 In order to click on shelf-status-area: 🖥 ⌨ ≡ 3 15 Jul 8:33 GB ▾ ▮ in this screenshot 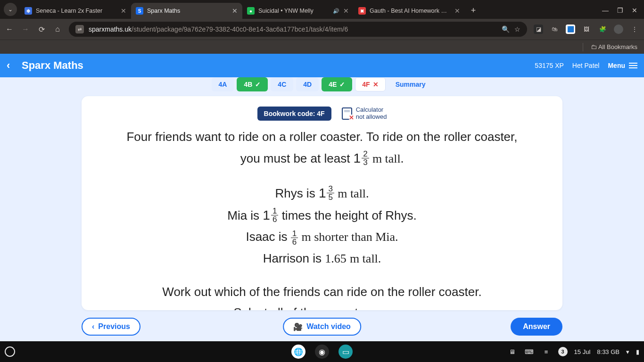, I will do `click(573, 352)`.